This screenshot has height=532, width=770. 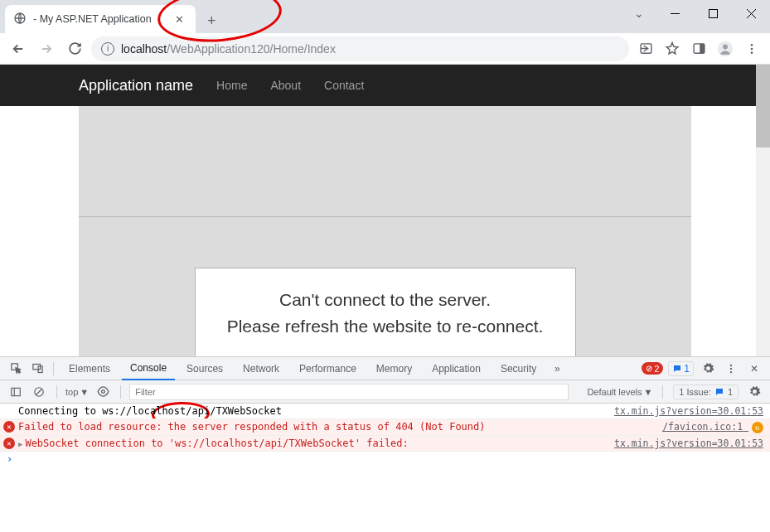 I want to click on close-window-button, so click(x=751, y=13).